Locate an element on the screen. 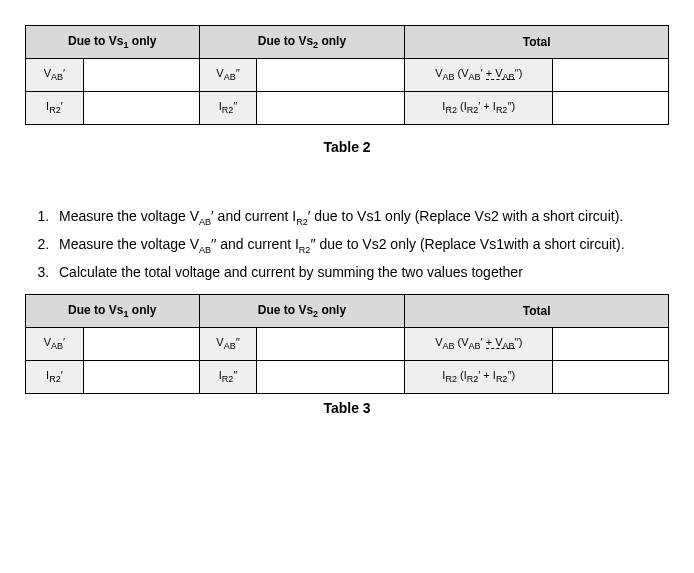 The height and width of the screenshot is (573, 694). list-item: Measure the voltage VAB′′ and current IR… is located at coordinates (361, 245).